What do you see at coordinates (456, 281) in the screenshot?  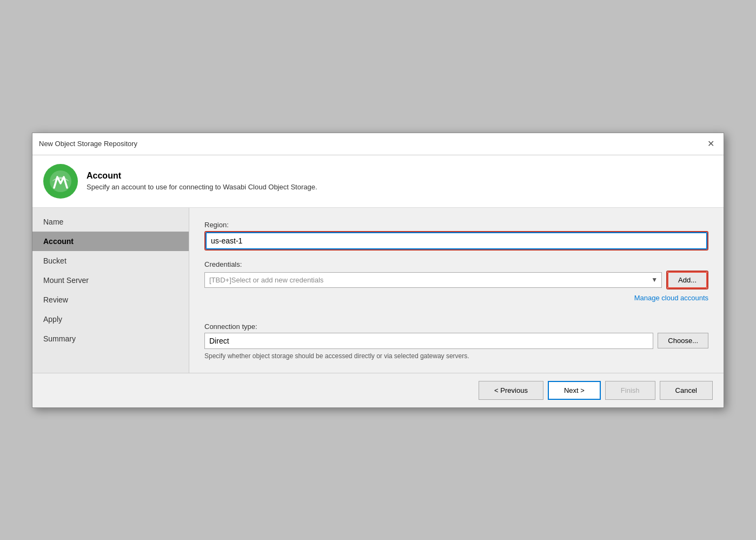 I see `credentials-field-group: Credentials: [TBD+]Select or add new cre…` at bounding box center [456, 281].